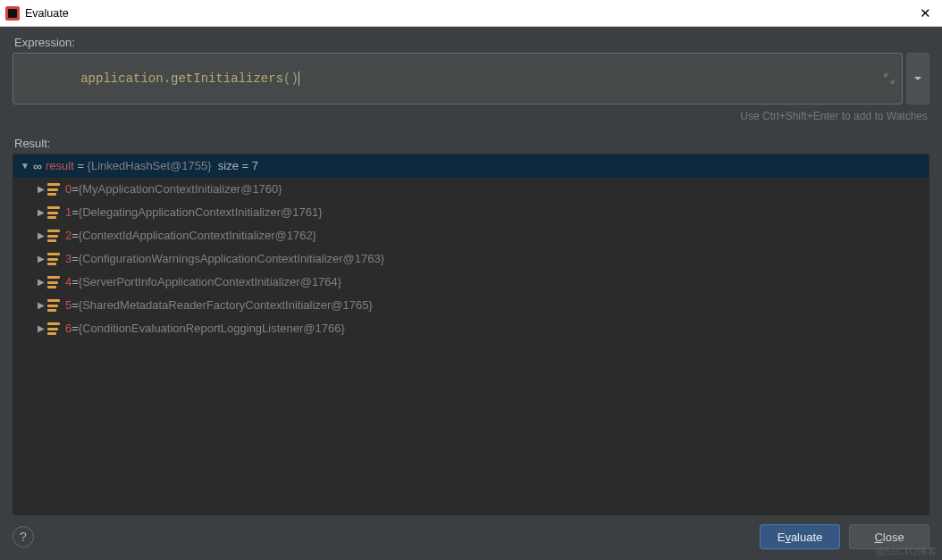 This screenshot has width=942, height=560. What do you see at coordinates (800, 537) in the screenshot?
I see `evaluate-button: Evaluate` at bounding box center [800, 537].